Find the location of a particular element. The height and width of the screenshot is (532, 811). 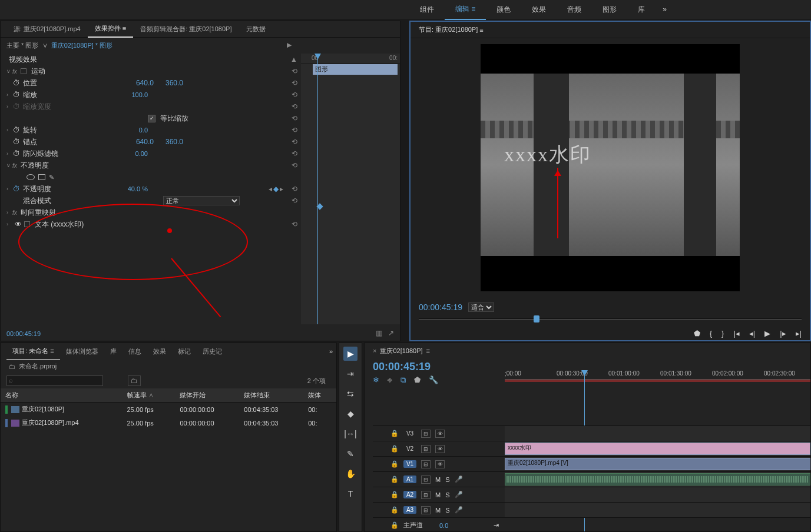

blend-mode-select: 正常 is located at coordinates (201, 201).